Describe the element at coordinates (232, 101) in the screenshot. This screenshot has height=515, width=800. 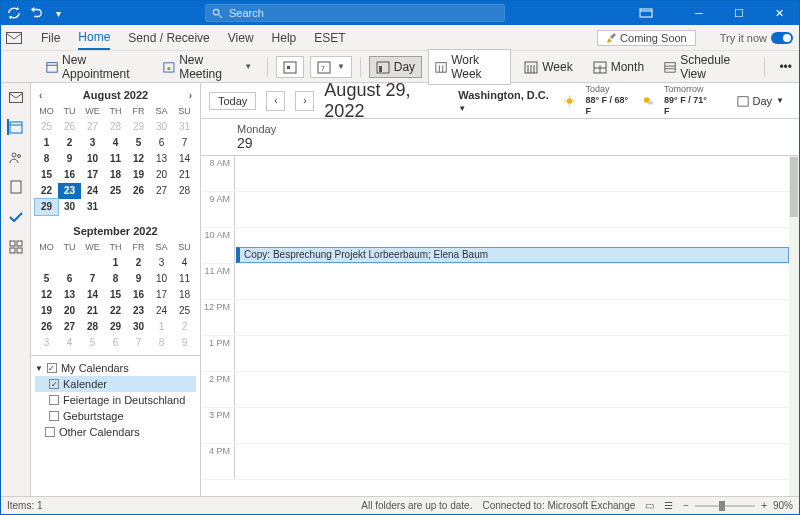
I see `today-button: Today` at that location.